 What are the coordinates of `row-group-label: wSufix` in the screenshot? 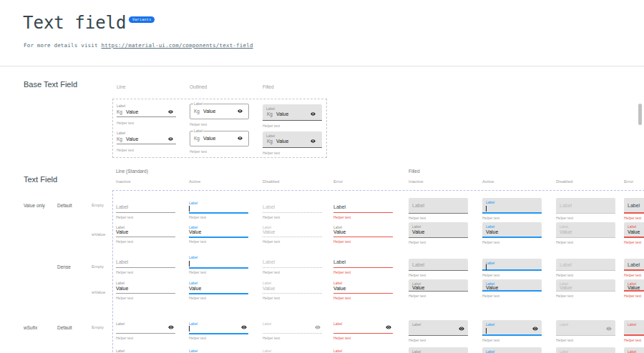 It's located at (30, 327).